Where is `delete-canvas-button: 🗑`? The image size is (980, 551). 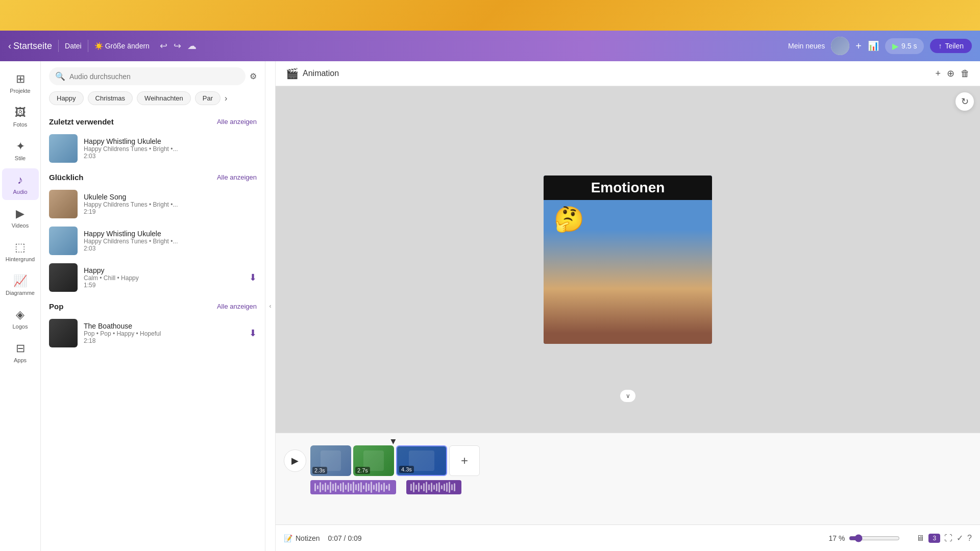
delete-canvas-button: 🗑 is located at coordinates (965, 73).